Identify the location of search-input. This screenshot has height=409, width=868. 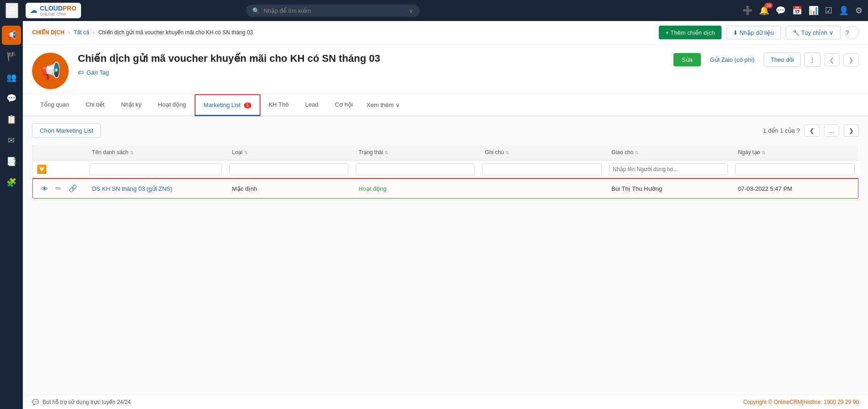
(334, 11).